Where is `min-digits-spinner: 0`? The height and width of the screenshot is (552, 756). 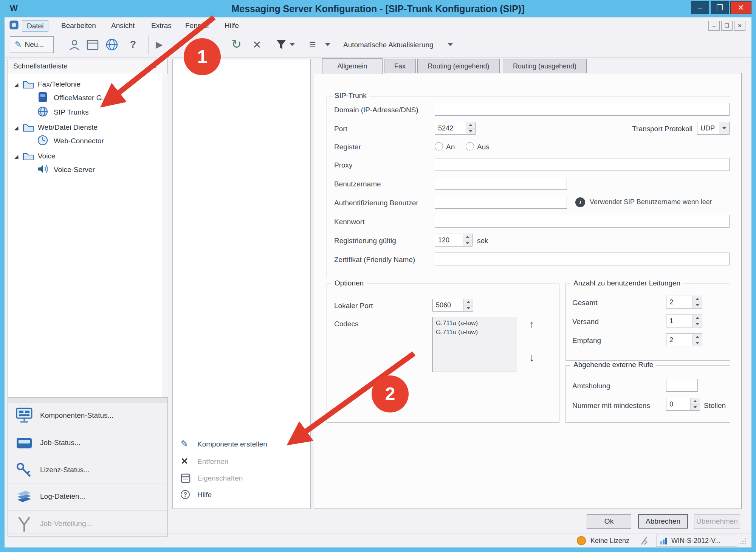
min-digits-spinner: 0 is located at coordinates (683, 404).